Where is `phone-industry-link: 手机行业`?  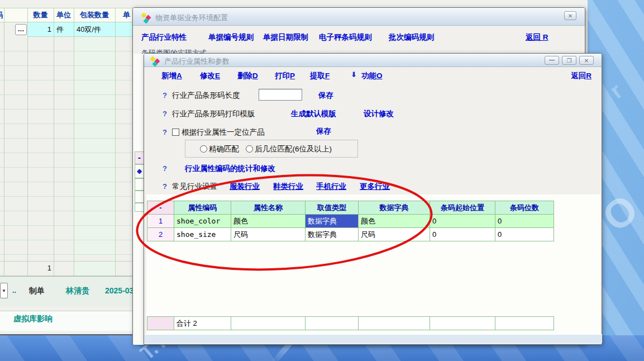 phone-industry-link: 手机行业 is located at coordinates (331, 187).